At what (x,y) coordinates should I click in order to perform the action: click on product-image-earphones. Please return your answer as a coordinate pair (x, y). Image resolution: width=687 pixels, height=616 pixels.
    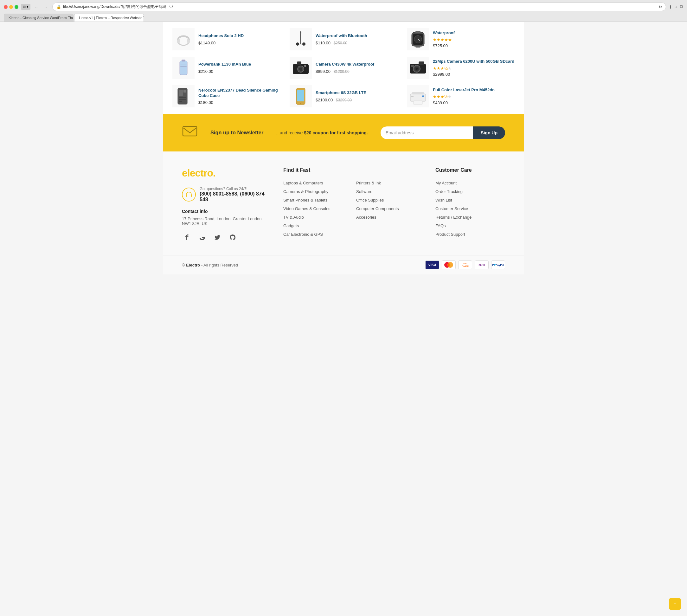
    Looking at the image, I should click on (301, 39).